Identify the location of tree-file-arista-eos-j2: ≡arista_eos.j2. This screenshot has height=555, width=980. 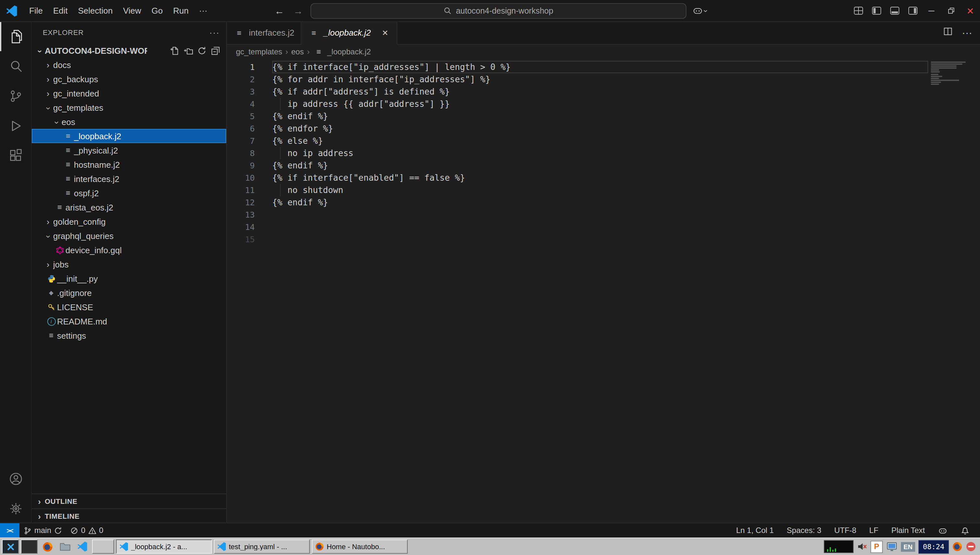
(129, 207).